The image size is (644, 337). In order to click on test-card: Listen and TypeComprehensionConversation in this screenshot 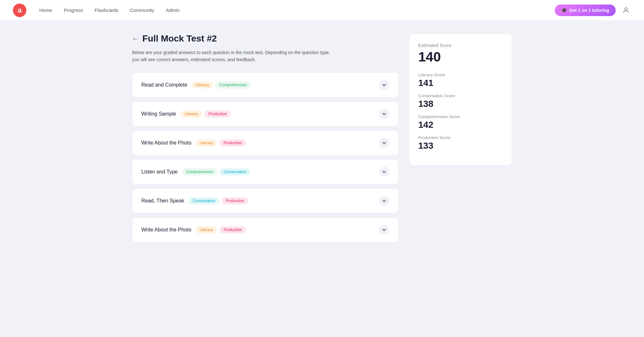, I will do `click(265, 172)`.